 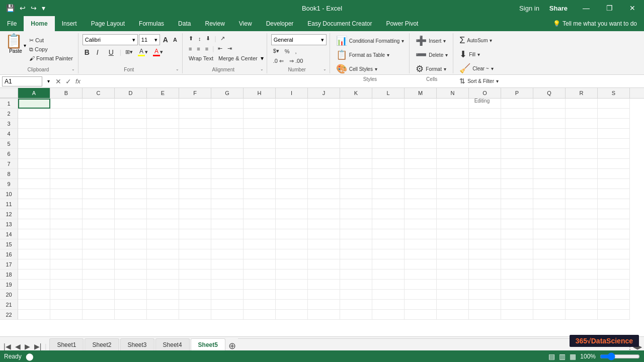 What do you see at coordinates (614, 234) in the screenshot?
I see `cell-S14` at bounding box center [614, 234].